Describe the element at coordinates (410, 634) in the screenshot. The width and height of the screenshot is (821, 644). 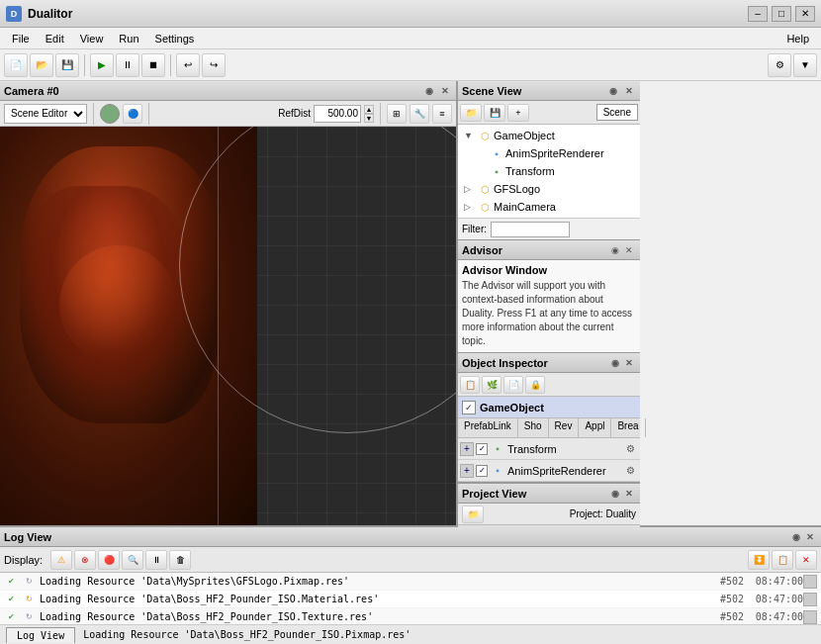
I see `lv-footer: Log View Loading Resource 'Data\Boss_HF2…` at that location.